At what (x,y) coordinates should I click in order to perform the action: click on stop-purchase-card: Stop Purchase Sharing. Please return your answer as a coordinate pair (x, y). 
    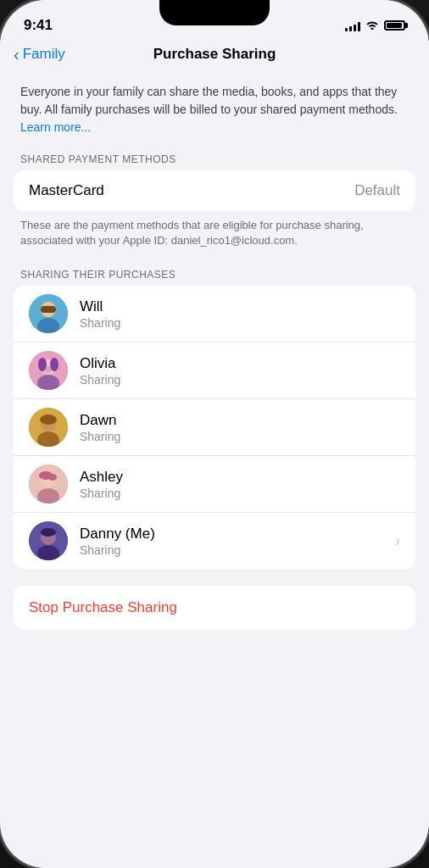
    Looking at the image, I should click on (214, 608).